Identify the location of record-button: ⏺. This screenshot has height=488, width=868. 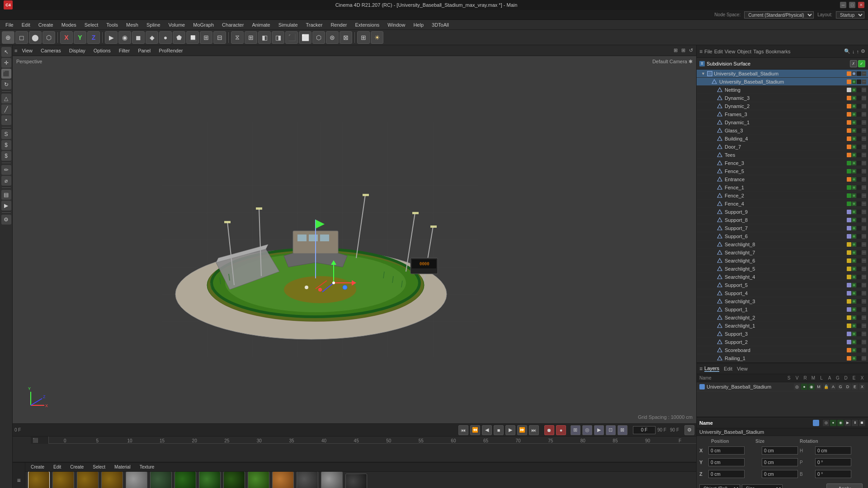
(549, 430).